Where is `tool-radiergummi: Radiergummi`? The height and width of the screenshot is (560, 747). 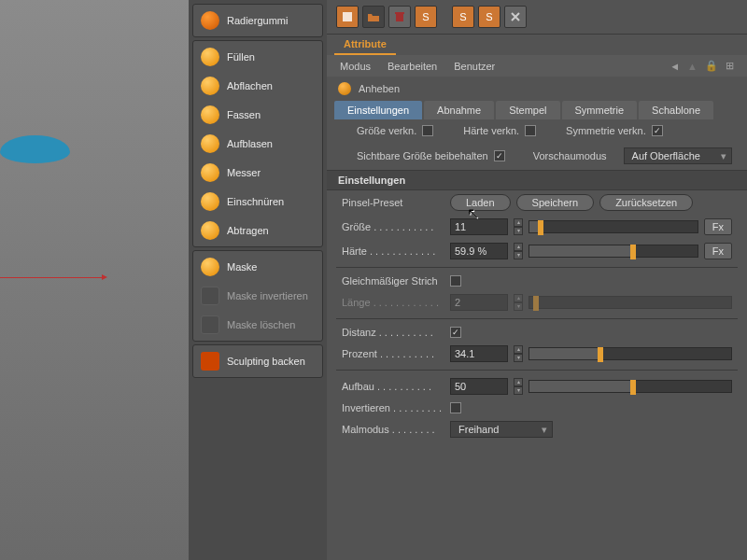
tool-radiergummi: Radiergummi is located at coordinates (258, 21).